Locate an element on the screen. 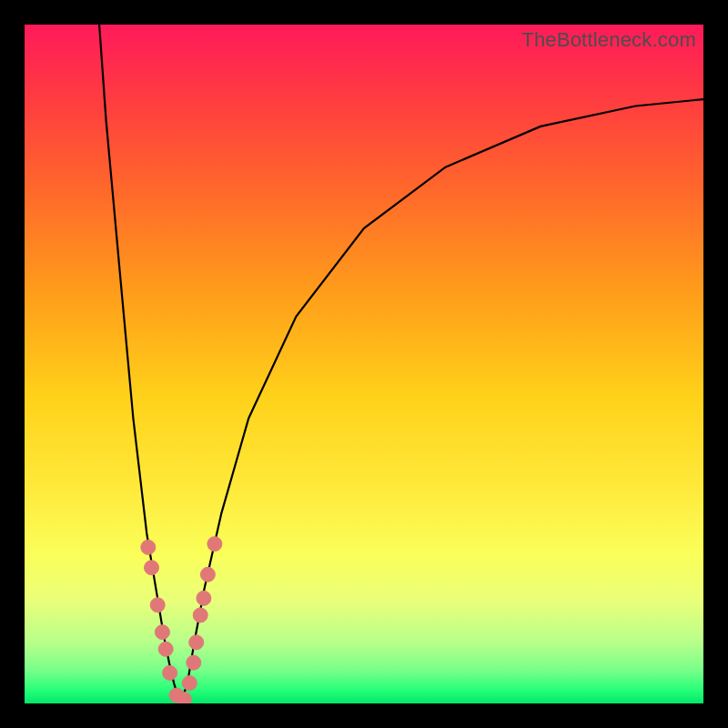  watermark-text: TheBottleneck.com is located at coordinates (609, 40).